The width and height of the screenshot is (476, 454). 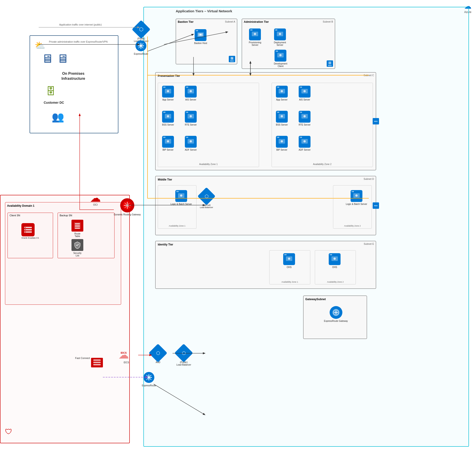 I want to click on pres-z2-rte-server: VM RTE Server, so click(x=305, y=119).